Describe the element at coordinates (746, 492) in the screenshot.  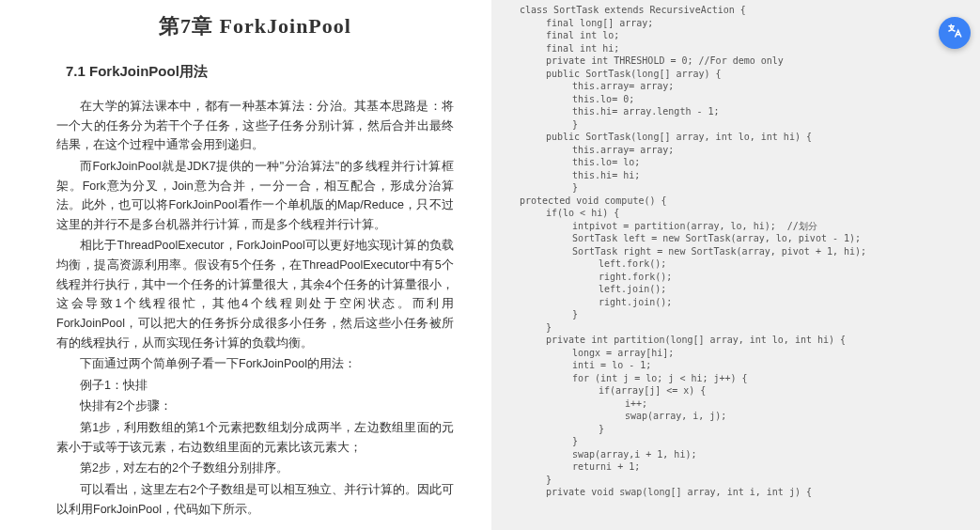
I see `code-line: private void swap(long[] array, int i, i…` at that location.